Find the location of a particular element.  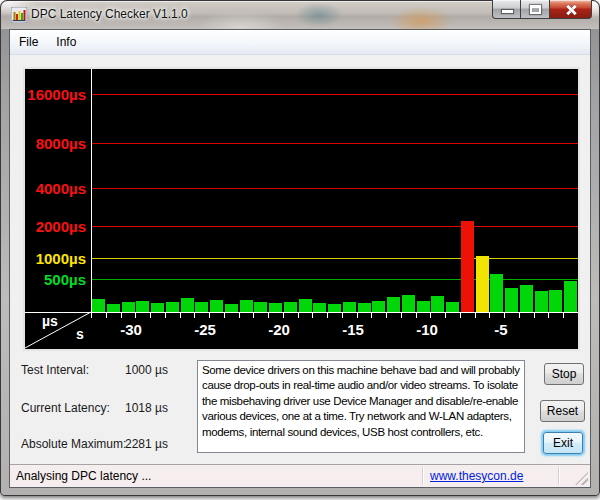

x-axis-label--10: -10 is located at coordinates (427, 330).